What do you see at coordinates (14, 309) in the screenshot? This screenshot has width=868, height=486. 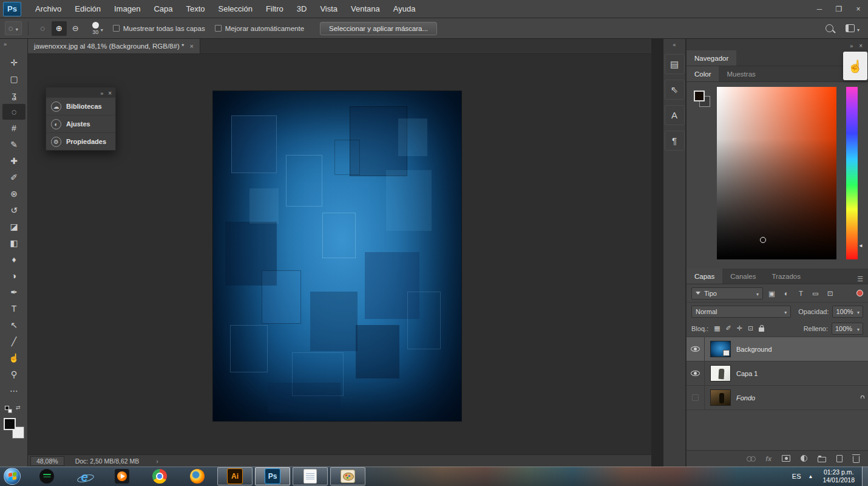 I see `type-tool: T` at bounding box center [14, 309].